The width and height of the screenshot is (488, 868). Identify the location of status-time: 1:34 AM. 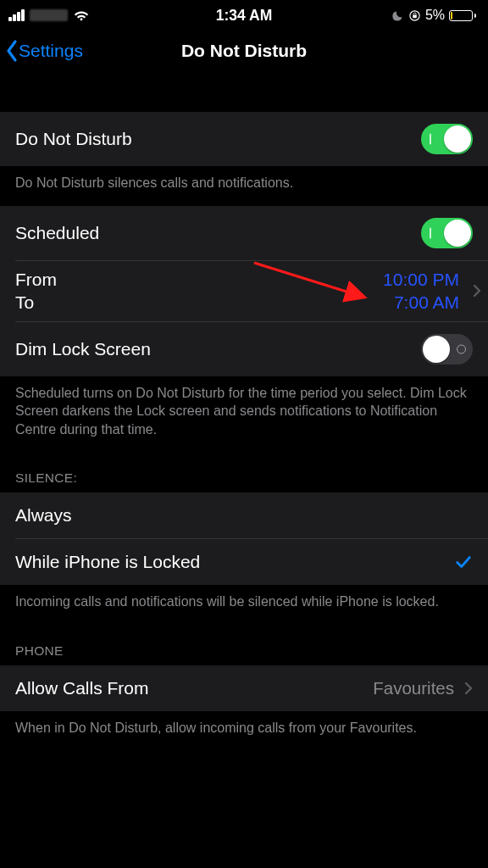
(244, 15).